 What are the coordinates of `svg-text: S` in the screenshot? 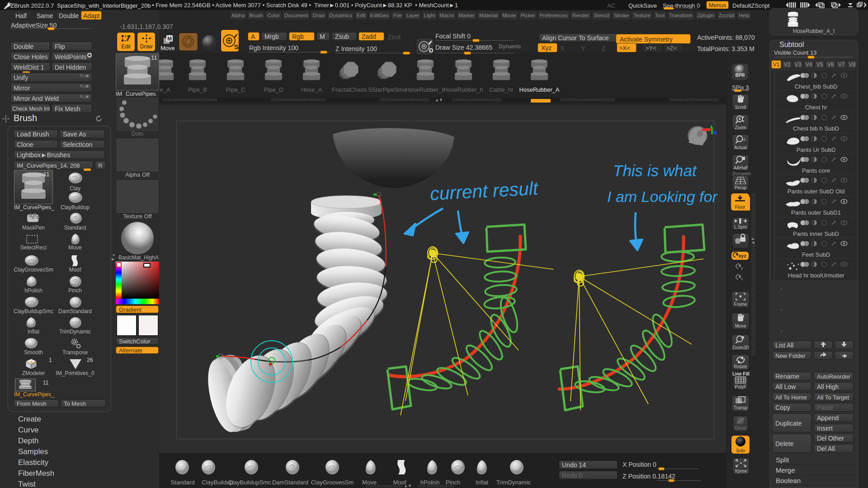 It's located at (236, 47).